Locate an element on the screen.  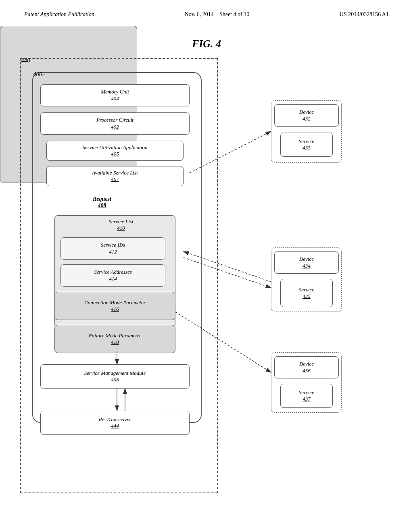
header-date-sheet: Nov. 6, 2014 Sheet 4 of 10 is located at coordinates (217, 15).